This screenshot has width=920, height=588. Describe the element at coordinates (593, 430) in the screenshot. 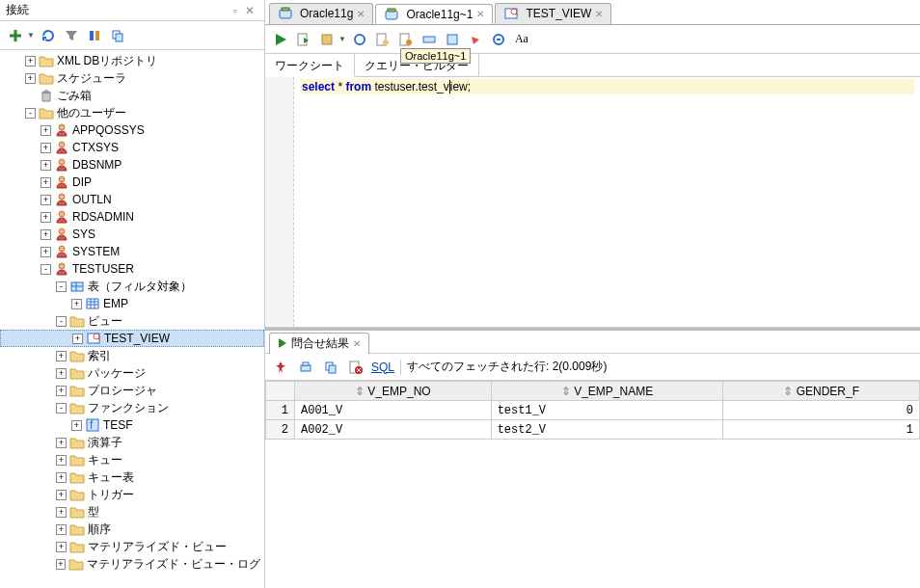

I see `table-row: 2A002_Vtest2_V1` at that location.